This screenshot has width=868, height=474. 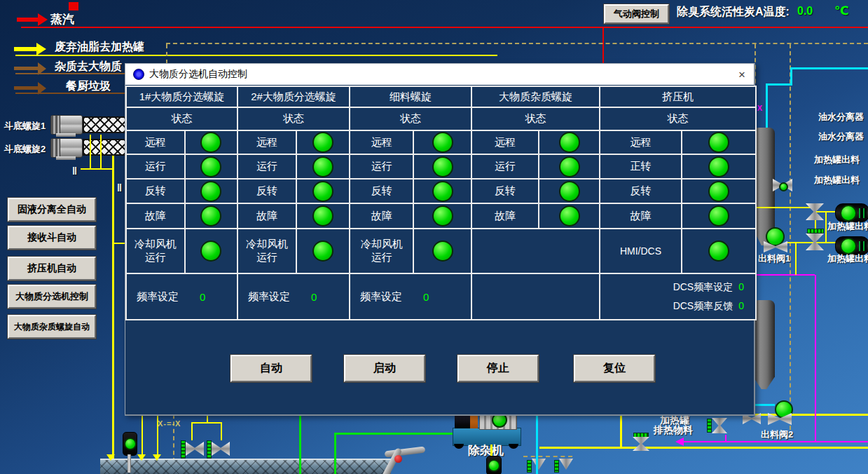 What do you see at coordinates (67, 148) in the screenshot?
I see `motor2-icon` at bounding box center [67, 148].